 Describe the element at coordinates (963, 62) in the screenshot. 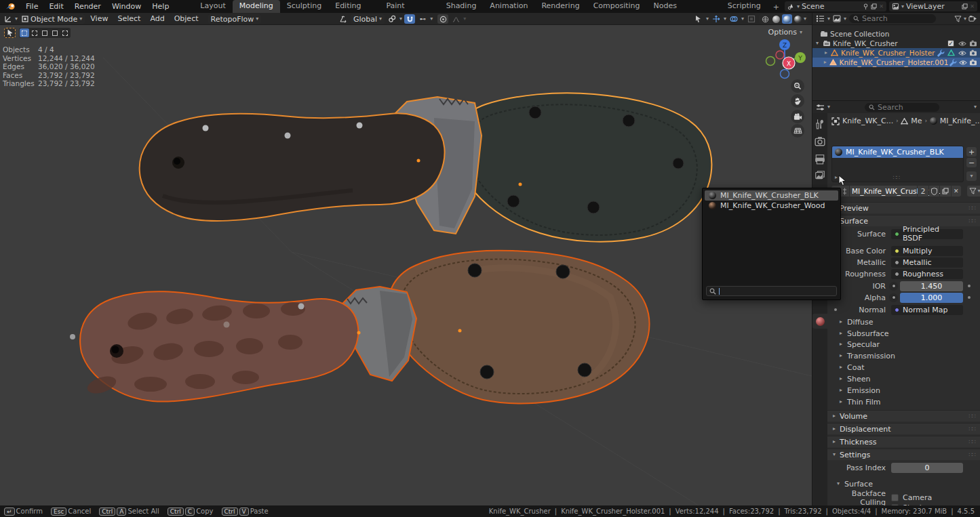

I see `hide-eye-icon` at that location.